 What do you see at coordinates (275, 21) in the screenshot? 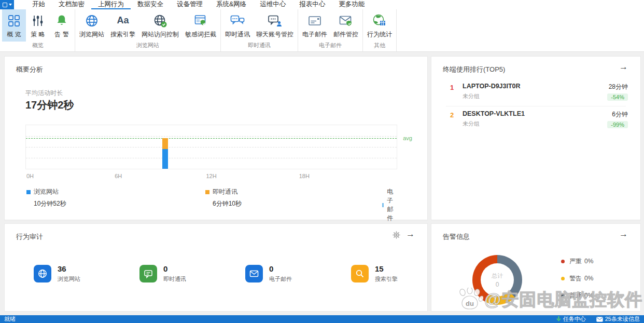
I see `chat-user-icon` at bounding box center [275, 21].